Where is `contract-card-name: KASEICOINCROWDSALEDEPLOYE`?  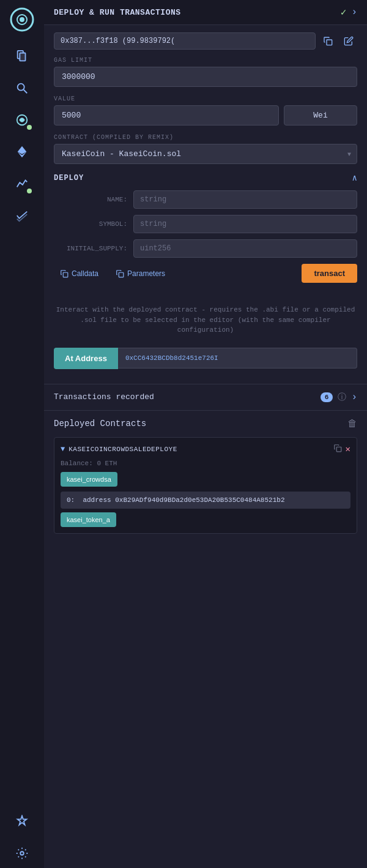 contract-card-name: KASEICOINCROWDSALEDEPLOYE is located at coordinates (199, 449).